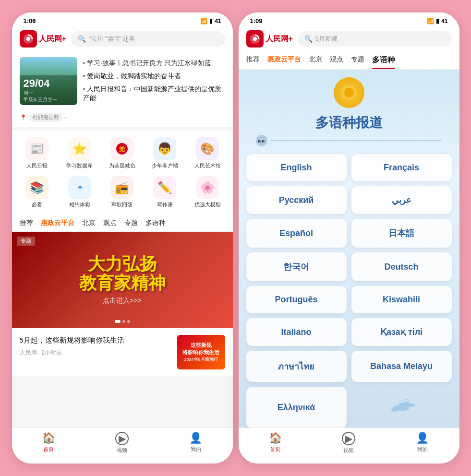 The width and height of the screenshot is (471, 476). I want to click on banner-image: 29/04 周一 甲辰年三月廿一, so click(48, 81).